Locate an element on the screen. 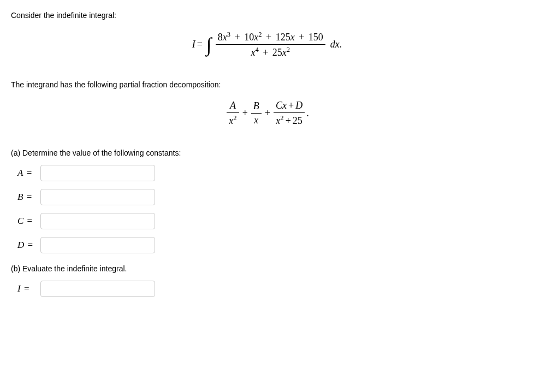  decomp-display: A x2 + B x + Cx+D x2+25 . is located at coordinates (267, 114).